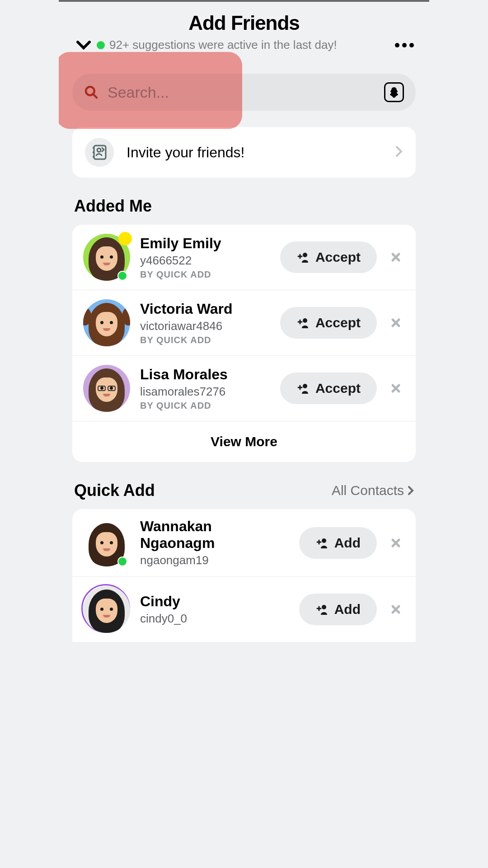  I want to click on page-header: Add Friends 92+ suggestions were active …, so click(244, 29).